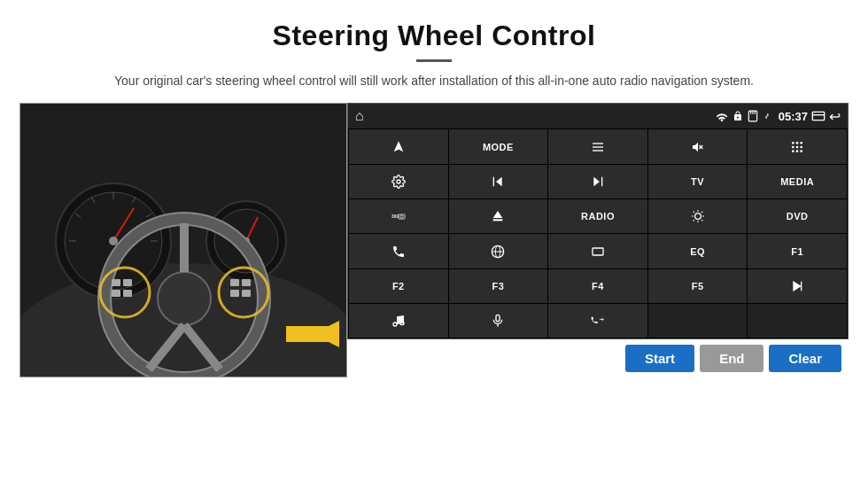 The image size is (868, 482). Describe the element at coordinates (797, 286) in the screenshot. I see `playpause-button` at that location.